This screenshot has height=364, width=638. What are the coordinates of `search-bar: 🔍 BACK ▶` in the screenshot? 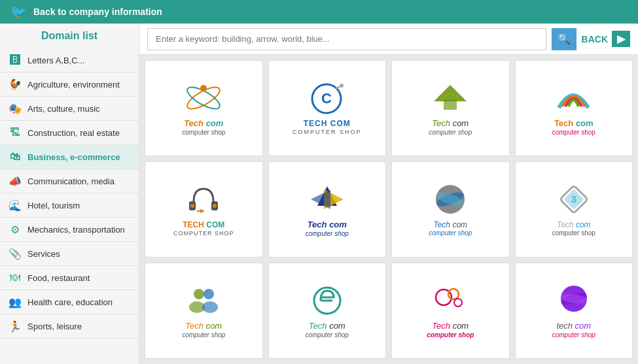 It's located at (389, 39).